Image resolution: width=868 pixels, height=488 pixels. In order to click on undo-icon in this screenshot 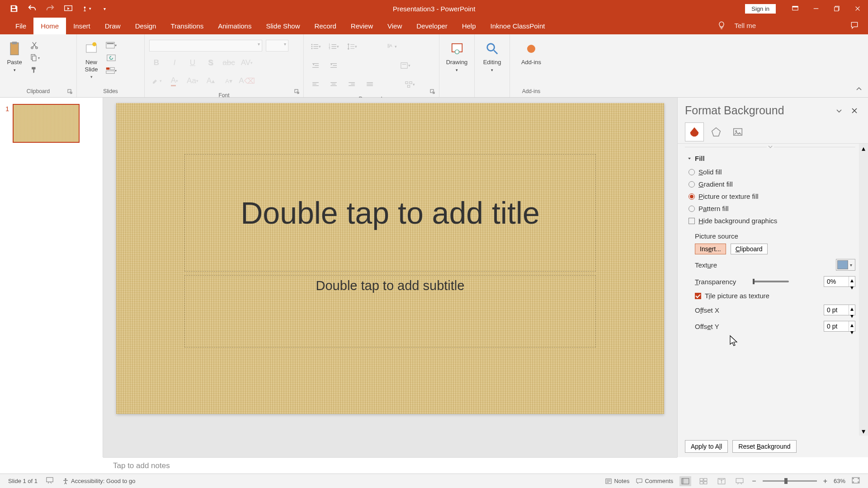, I will do `click(32, 9)`.